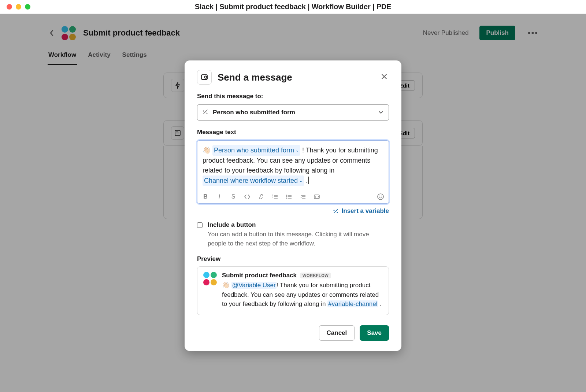 The width and height of the screenshot is (586, 392). I want to click on code-icon, so click(247, 197).